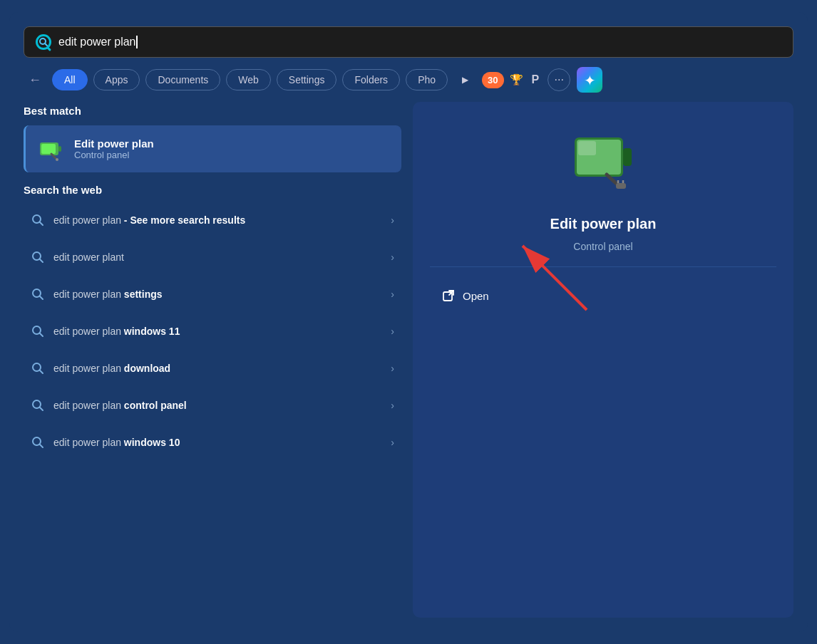  What do you see at coordinates (232, 144) in the screenshot?
I see `best-match-title: Edit power plan` at bounding box center [232, 144].